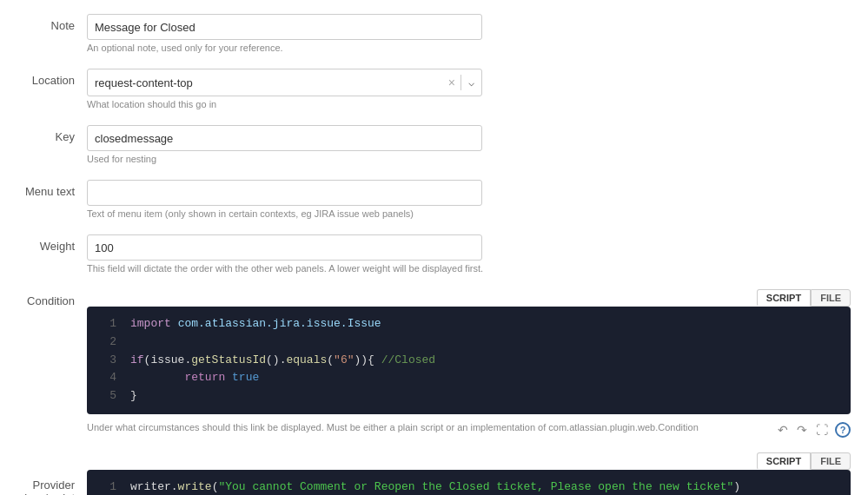 The image size is (868, 495). Describe the element at coordinates (469, 325) in the screenshot. I see `code-line-1: 1 import com.atlassian.jira.issue.Issue` at that location.